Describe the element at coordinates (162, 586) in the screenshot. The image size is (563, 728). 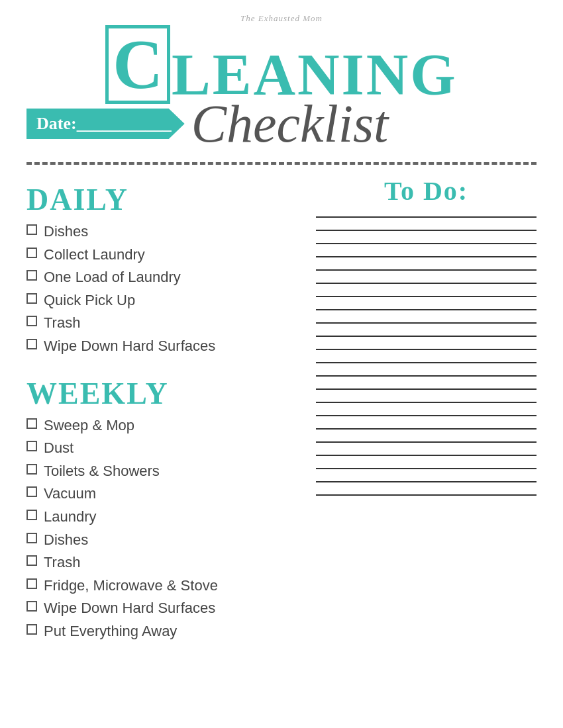
I see `weekly-item: Fridge, Microwave & Stove` at that location.